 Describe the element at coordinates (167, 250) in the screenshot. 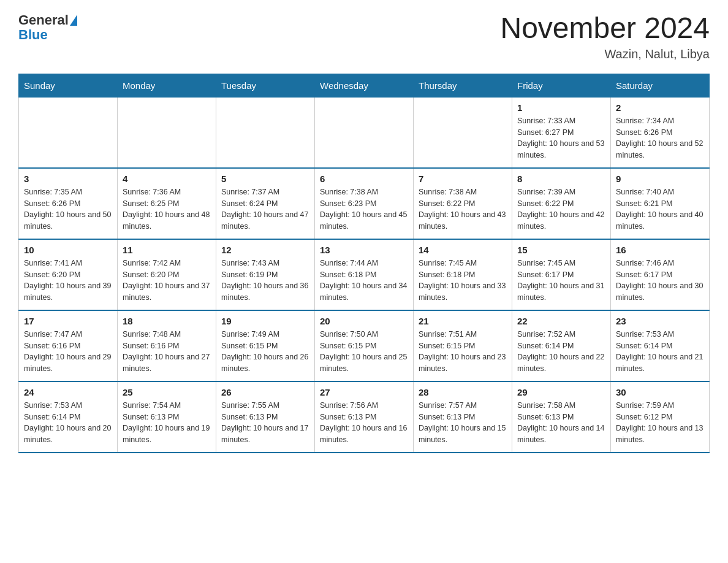

I see `day-number: 11` at that location.